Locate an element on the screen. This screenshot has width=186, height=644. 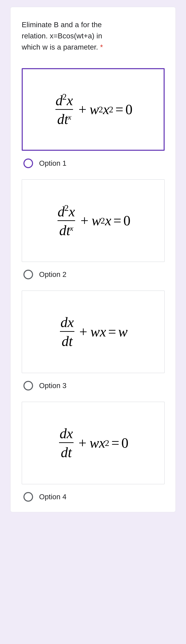
required-indicator: * is located at coordinates (102, 47).